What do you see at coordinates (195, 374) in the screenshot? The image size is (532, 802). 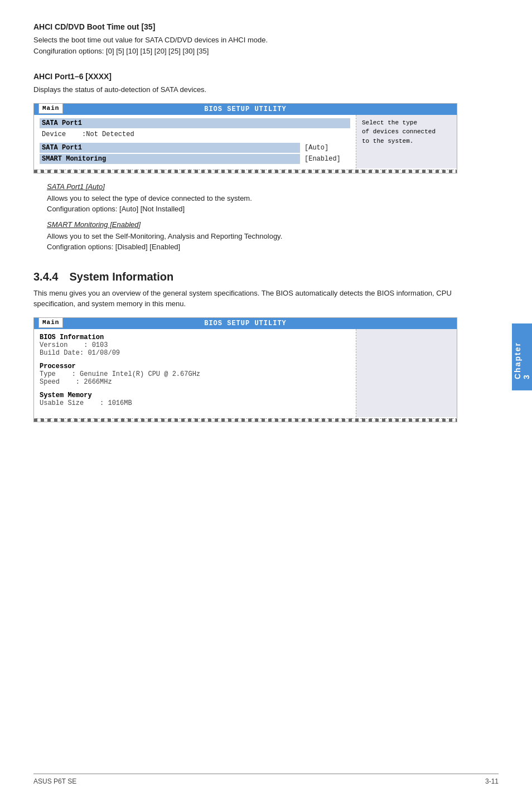 I see `processor-type-line: Type : Genuine Intel(R) CPU @ 2.67GHz` at bounding box center [195, 374].